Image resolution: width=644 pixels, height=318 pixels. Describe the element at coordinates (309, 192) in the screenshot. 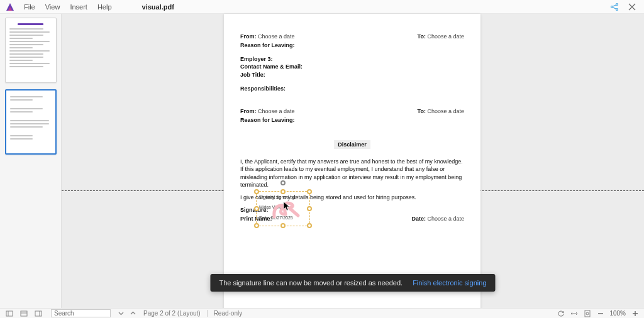

I see `resize-handle-ne` at that location.